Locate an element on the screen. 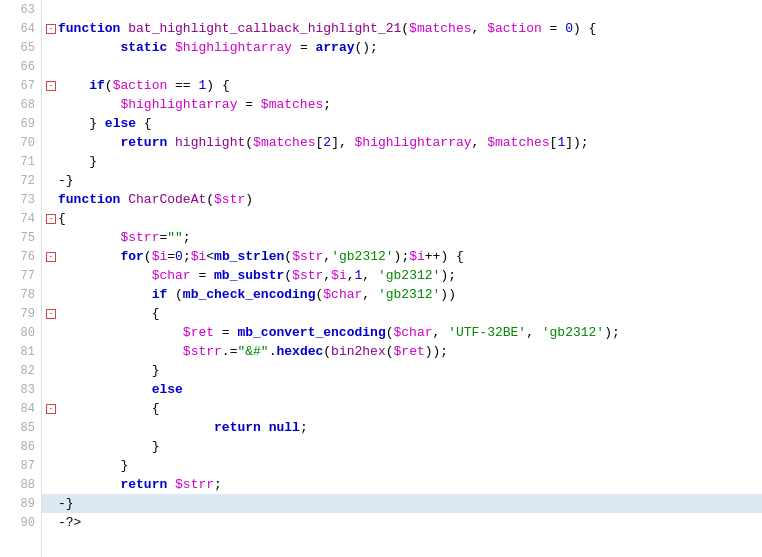 The width and height of the screenshot is (762, 557). line-num-71: 71 is located at coordinates (20, 162).